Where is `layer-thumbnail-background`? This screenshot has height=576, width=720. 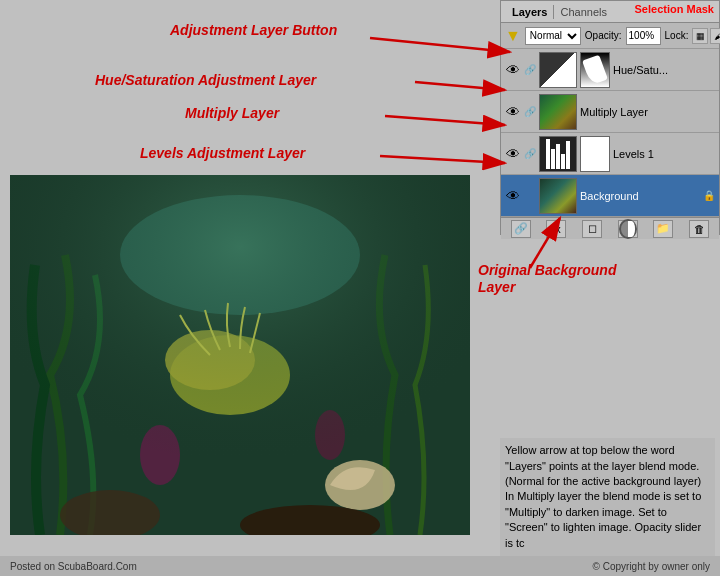 layer-thumbnail-background is located at coordinates (558, 196).